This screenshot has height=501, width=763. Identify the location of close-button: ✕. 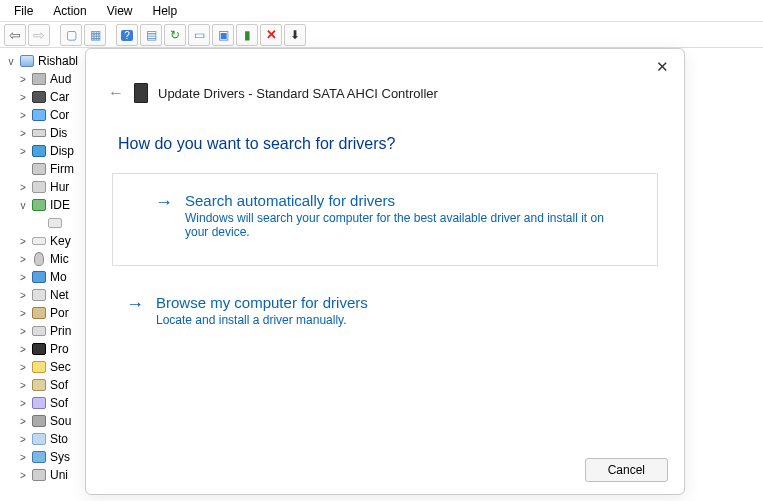
(662, 67).